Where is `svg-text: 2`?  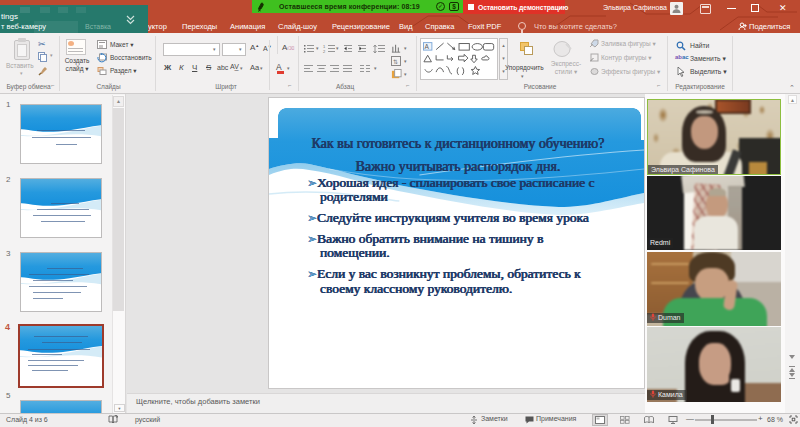
svg-text: 2 is located at coordinates (324, 52).